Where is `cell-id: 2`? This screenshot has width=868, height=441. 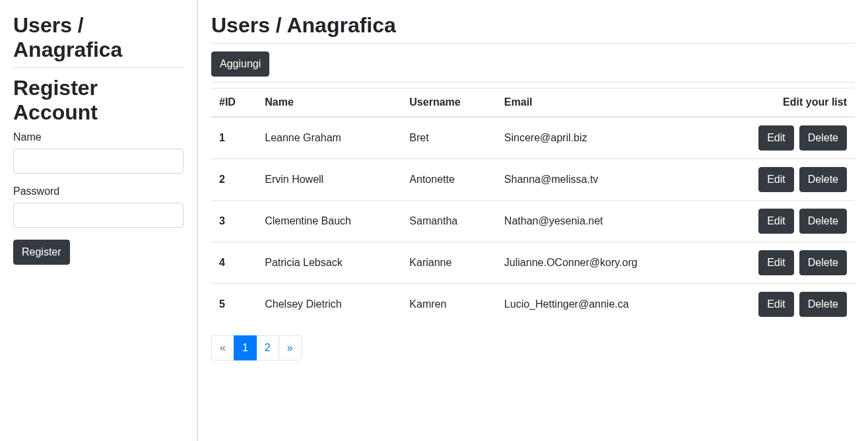
cell-id: 2 is located at coordinates (234, 180).